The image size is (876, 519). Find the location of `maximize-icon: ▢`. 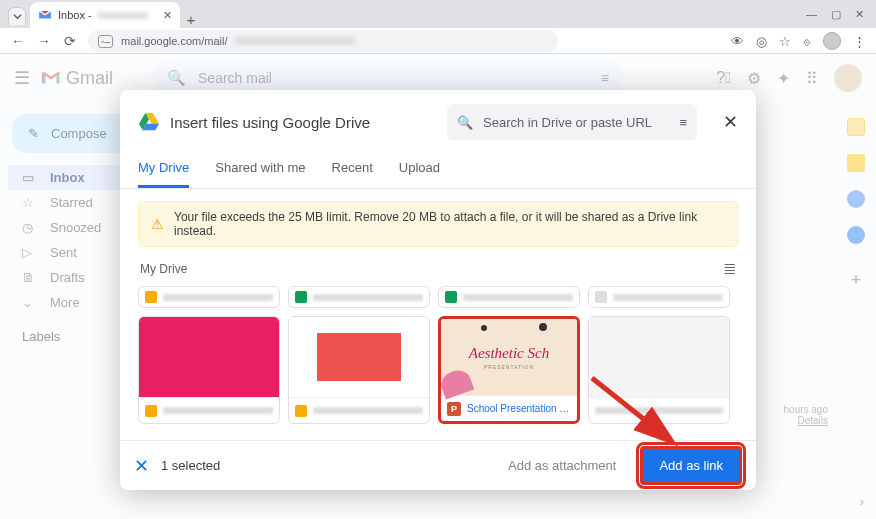

maximize-icon: ▢ is located at coordinates (836, 14).